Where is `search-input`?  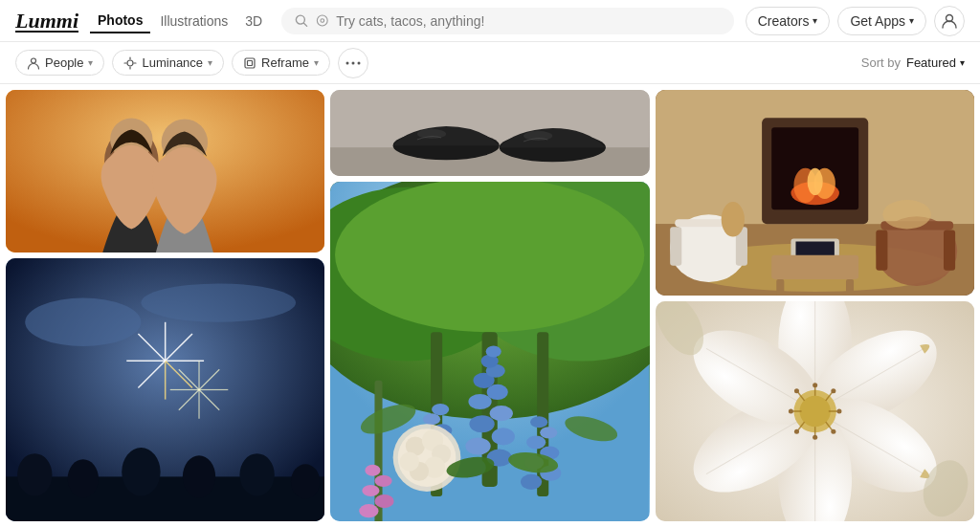
search-input is located at coordinates (528, 21).